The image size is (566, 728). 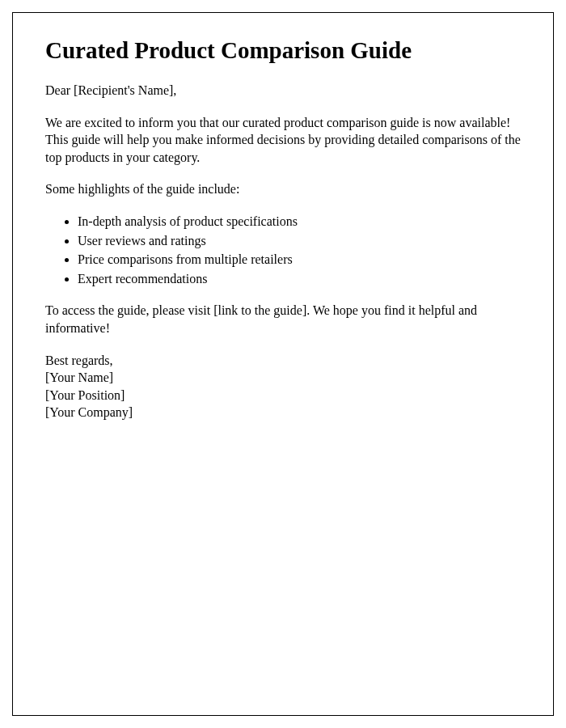 I want to click on page-title: Curated Product Comparison Guide, so click(x=283, y=50).